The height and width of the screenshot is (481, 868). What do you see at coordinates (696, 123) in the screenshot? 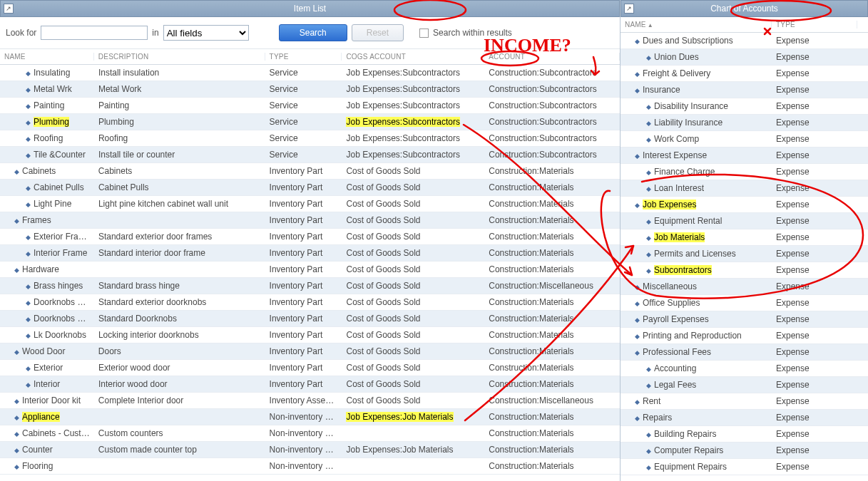
I see `account-name: ◆Liability Insurance` at bounding box center [696, 123].